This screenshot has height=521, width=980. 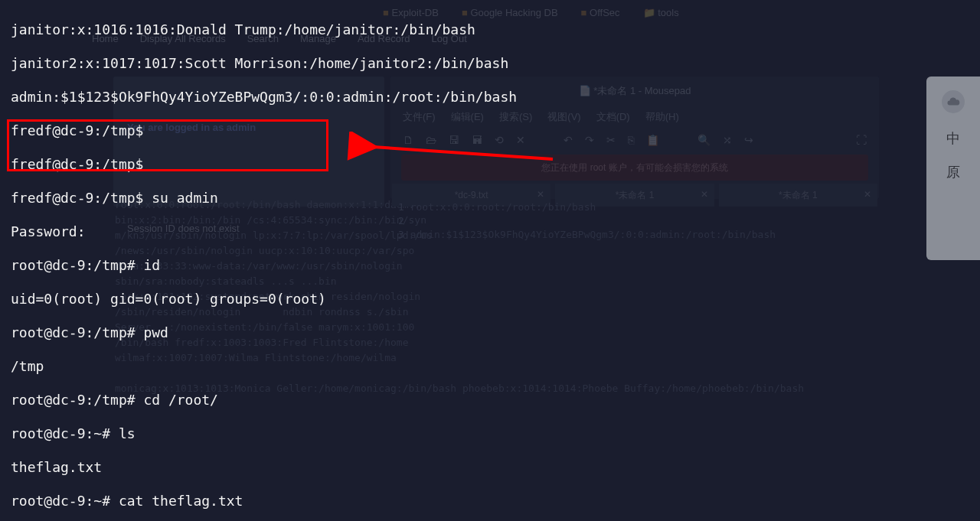 What do you see at coordinates (492, 232) in the screenshot?
I see `term-line: Password:` at bounding box center [492, 232].